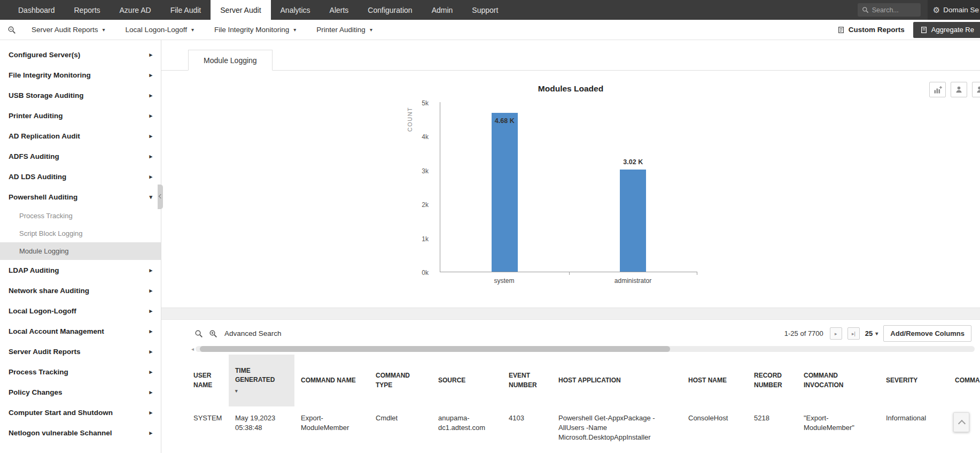  Describe the element at coordinates (199, 334) in the screenshot. I see `search-icon` at that location.